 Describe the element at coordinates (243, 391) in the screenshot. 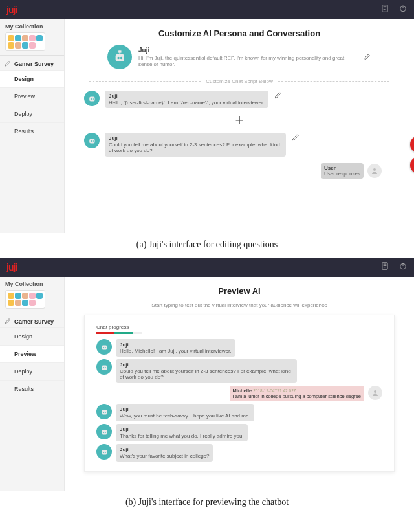

I see `user-name: Michelle` at that location.